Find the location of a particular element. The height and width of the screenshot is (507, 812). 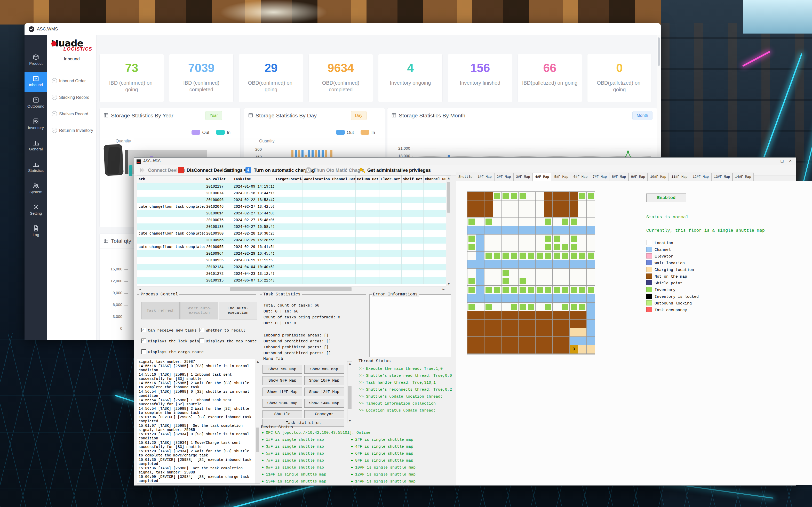

toolbar-item-5: Get administrative privileges is located at coordinates (399, 170).